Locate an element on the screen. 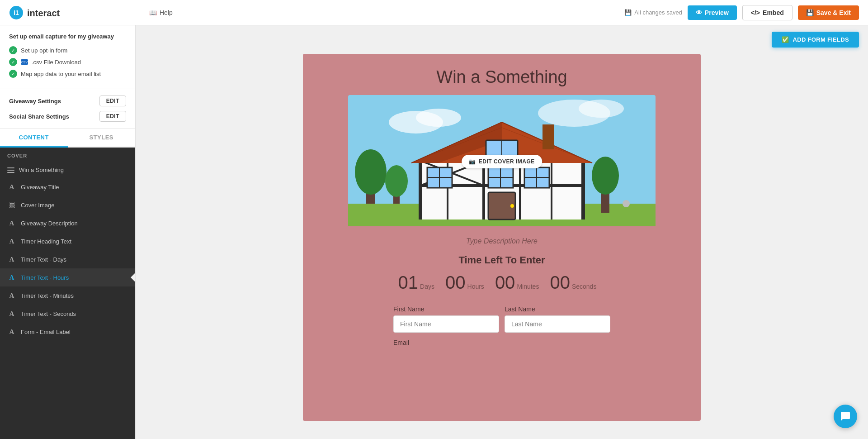  setup-map-label: Map app data to your email list is located at coordinates (61, 74).